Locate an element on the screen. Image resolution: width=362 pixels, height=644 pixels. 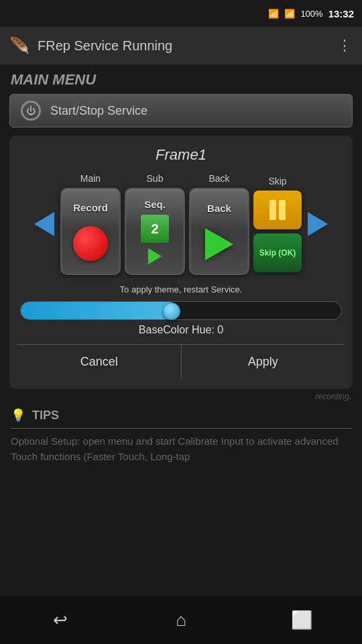
status-time: 13:32 is located at coordinates (341, 13).